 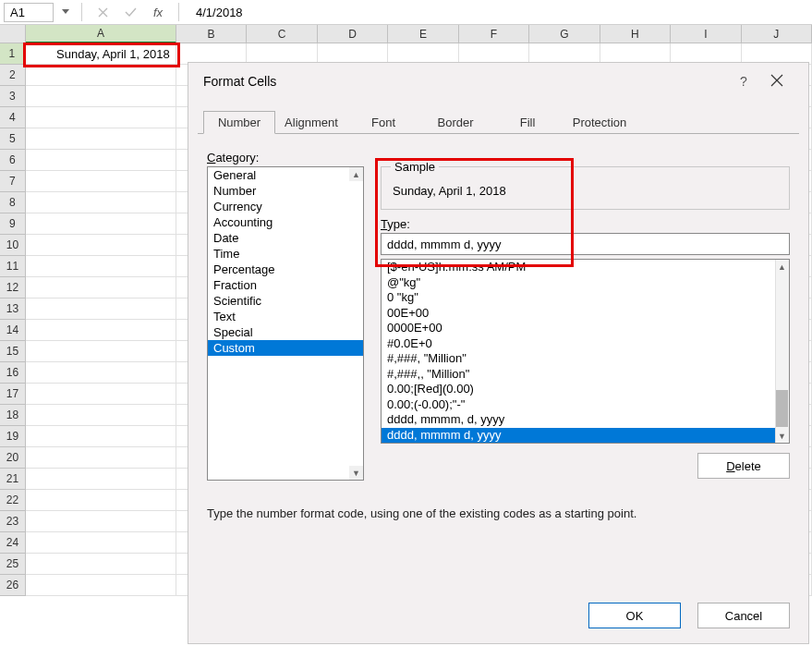 I want to click on tab-fill: Fill, so click(x=527, y=122).